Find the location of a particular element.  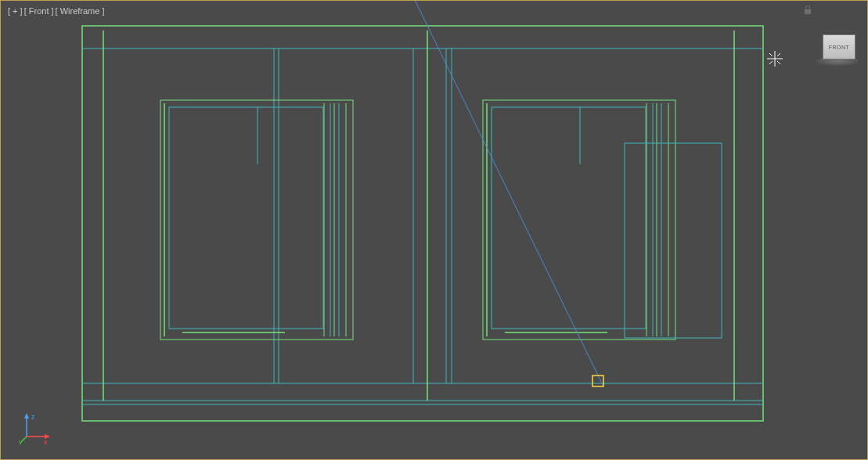

camera-target is located at coordinates (598, 381).